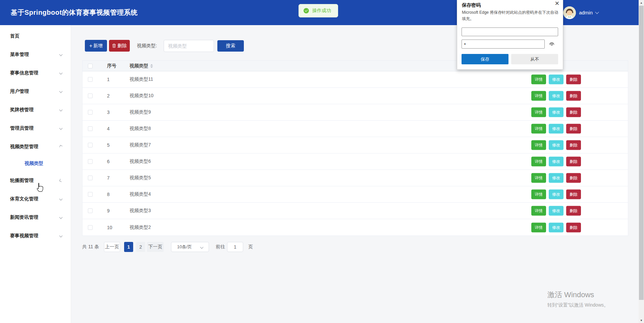  What do you see at coordinates (90, 66) in the screenshot?
I see `select-all-checkbox` at bounding box center [90, 66].